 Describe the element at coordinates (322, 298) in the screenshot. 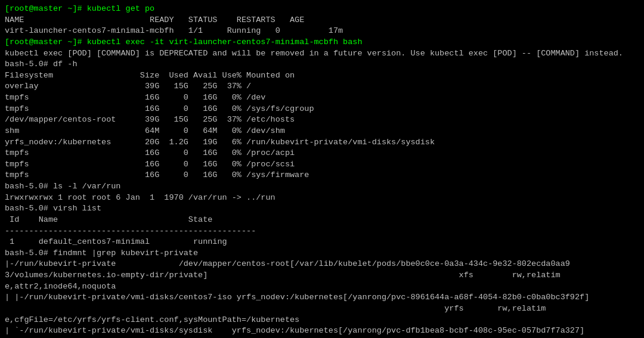

I see `terminal-line: | |-/run/kubevirt-private/vmi-disks/cent…` at that location.